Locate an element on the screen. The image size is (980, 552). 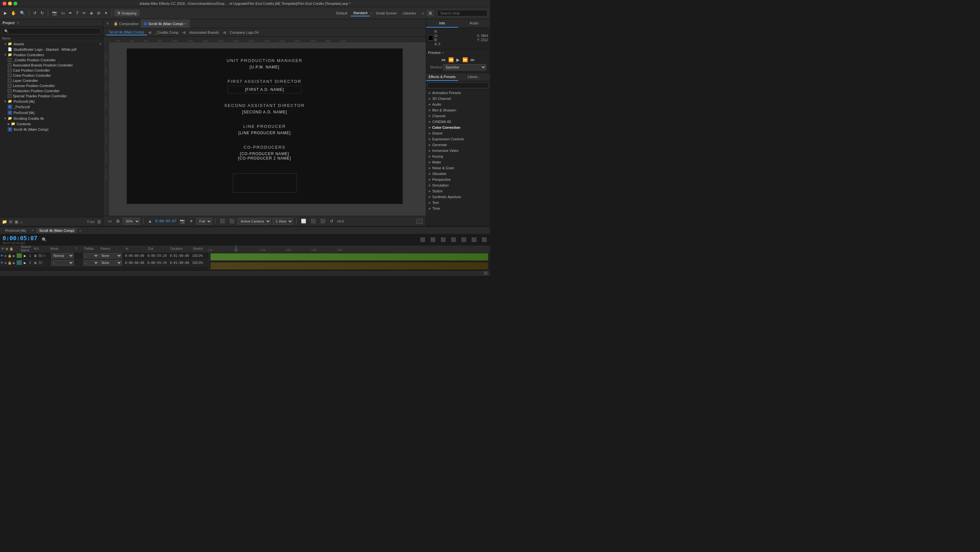
layer2-collapse: ▶ is located at coordinates (14, 263).